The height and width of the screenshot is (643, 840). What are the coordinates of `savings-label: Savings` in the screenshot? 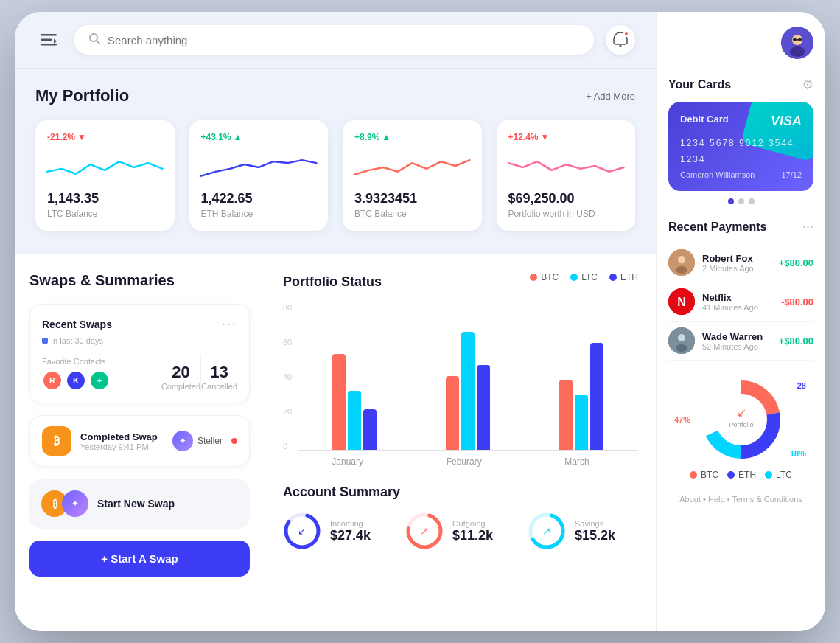 It's located at (595, 524).